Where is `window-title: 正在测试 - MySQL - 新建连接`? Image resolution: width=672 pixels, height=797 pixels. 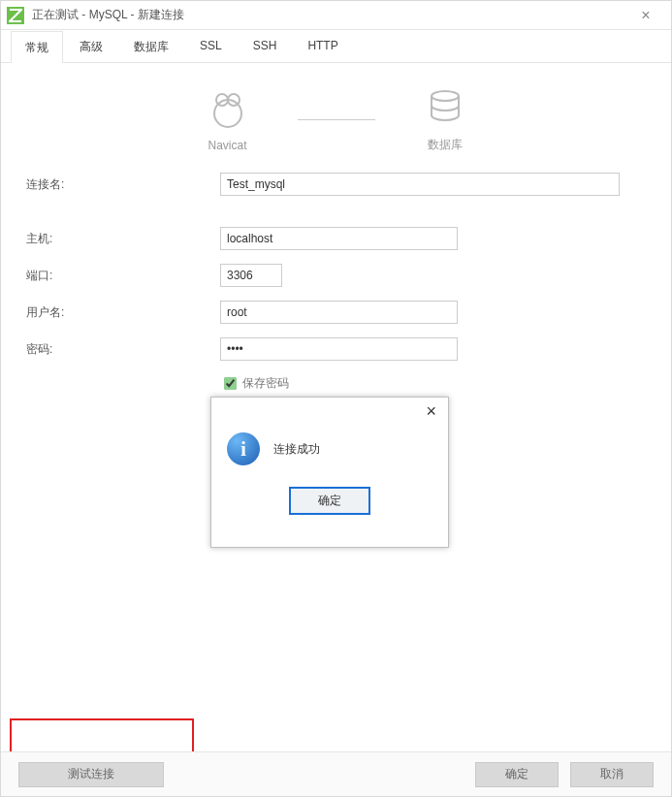 window-title: 正在测试 - MySQL - 新建连接 is located at coordinates (330, 16).